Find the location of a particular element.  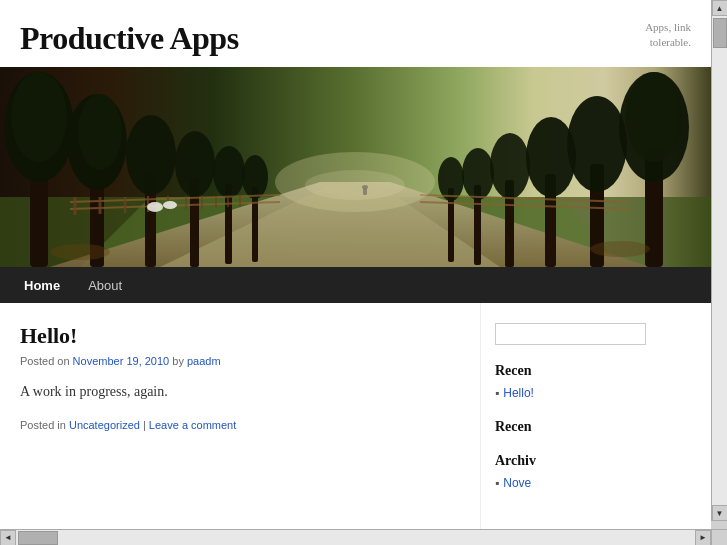

post-footer-prefix: Posted in is located at coordinates (43, 425).